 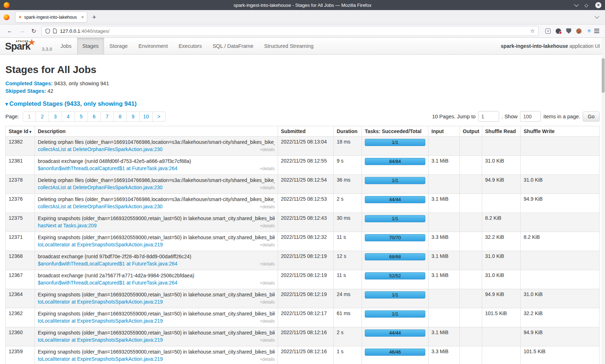 I want to click on list-tabs-chevron-icon, so click(x=597, y=17).